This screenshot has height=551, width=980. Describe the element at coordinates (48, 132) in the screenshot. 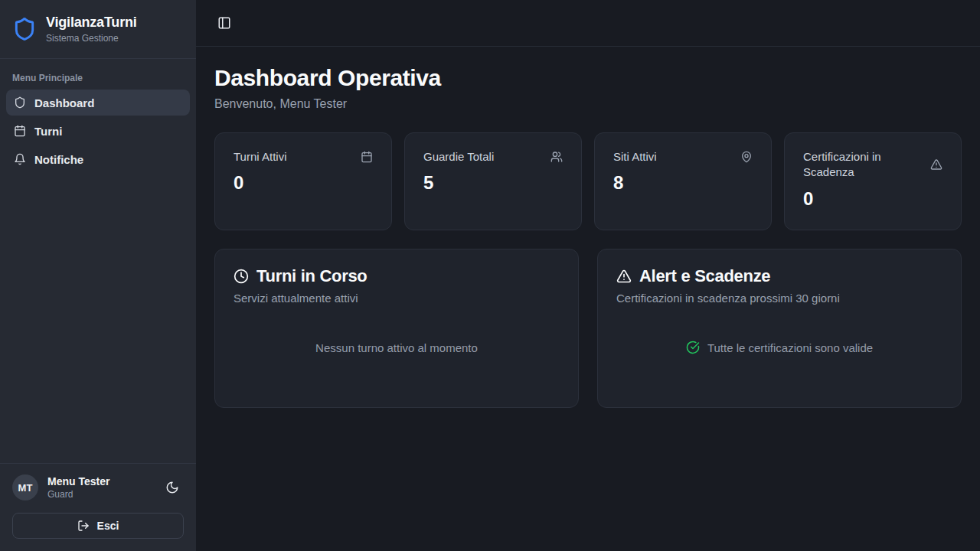

I see `nav-item-label: Turni` at that location.